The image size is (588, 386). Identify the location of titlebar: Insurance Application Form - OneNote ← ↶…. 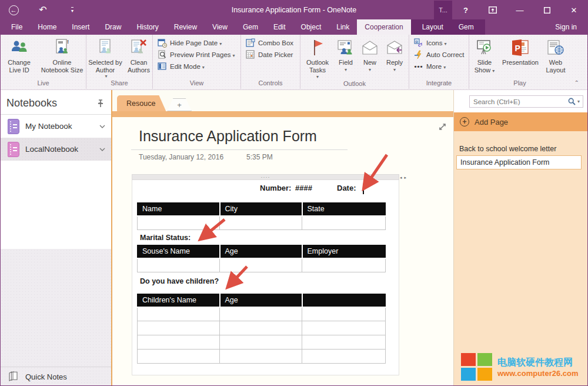
(294, 10).